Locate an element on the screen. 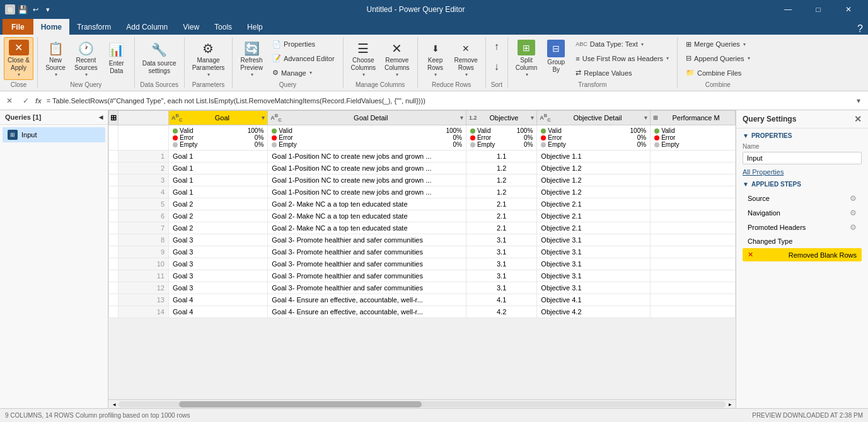 This screenshot has height=422, width=868. step-source-gear: ⚙ is located at coordinates (854, 198).